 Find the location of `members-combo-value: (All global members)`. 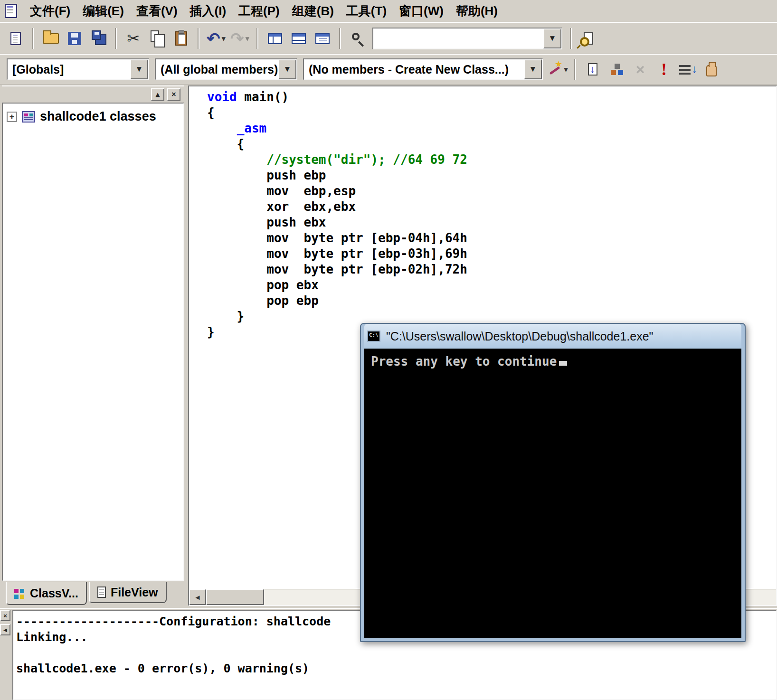

members-combo-value: (All global members) is located at coordinates (217, 69).